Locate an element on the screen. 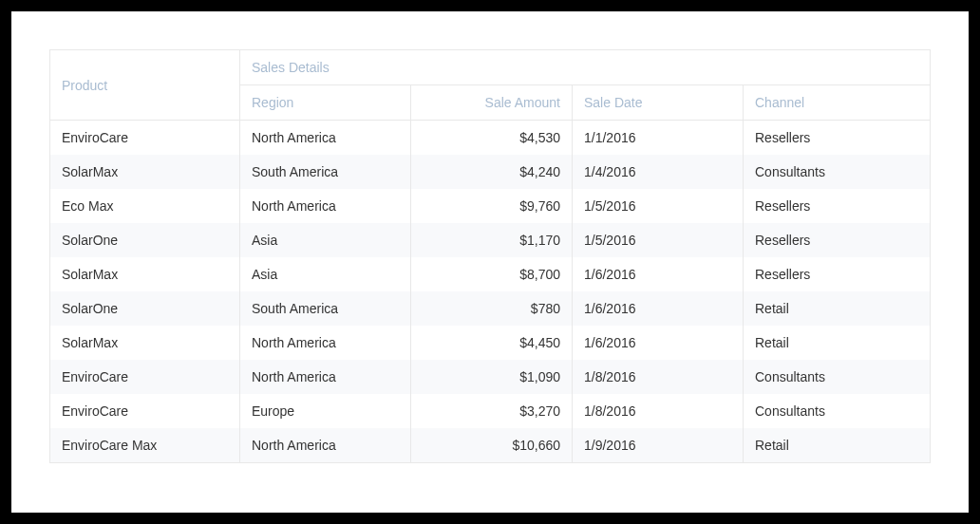 This screenshot has width=980, height=524. cell-amount: $4,240 is located at coordinates (492, 172).